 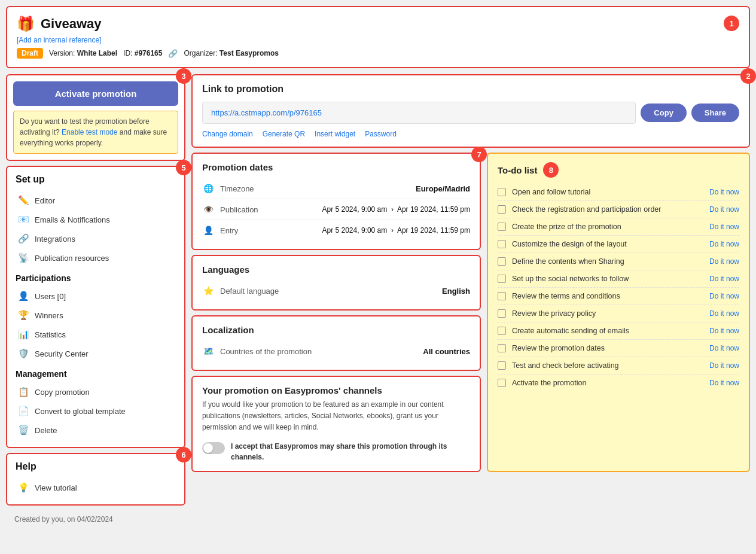 What do you see at coordinates (724, 313) in the screenshot?
I see `todo-action-7: Do it now` at bounding box center [724, 313].